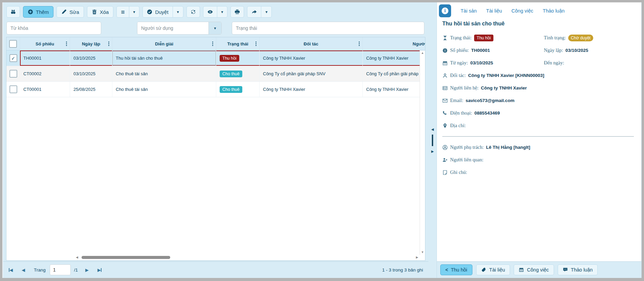 The image size is (644, 281). Describe the element at coordinates (13, 12) in the screenshot. I see `search-toggle-button` at that location.